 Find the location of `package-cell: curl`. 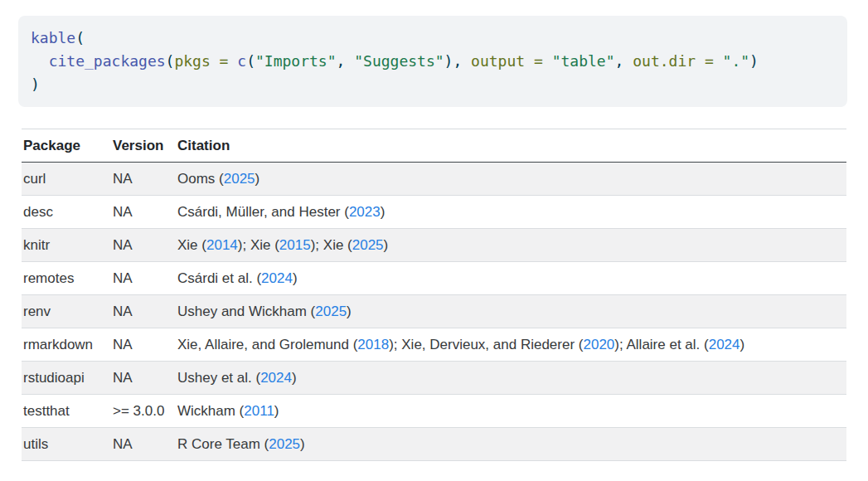

package-cell: curl is located at coordinates (66, 179).